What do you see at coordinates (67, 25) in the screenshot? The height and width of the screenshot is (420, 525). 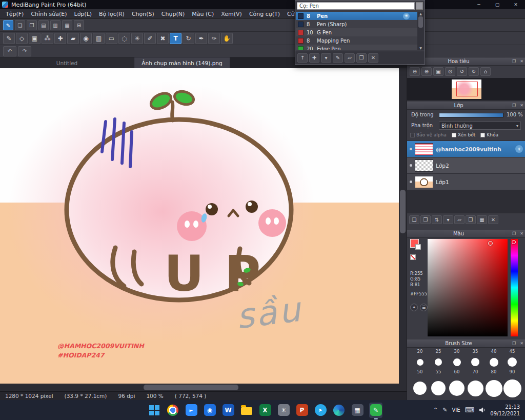 I see `window-layout-button-3: ▦` at bounding box center [67, 25].